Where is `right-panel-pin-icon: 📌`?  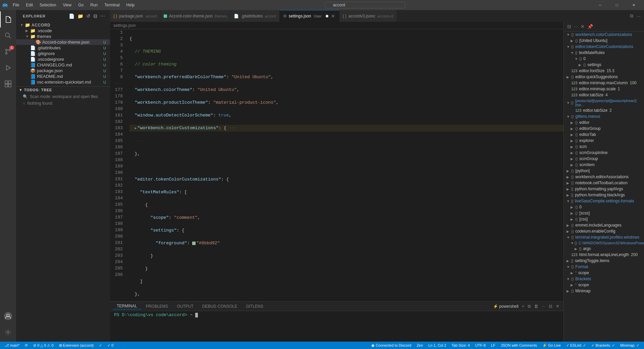
right-panel-pin-icon: 📌 is located at coordinates (590, 27).